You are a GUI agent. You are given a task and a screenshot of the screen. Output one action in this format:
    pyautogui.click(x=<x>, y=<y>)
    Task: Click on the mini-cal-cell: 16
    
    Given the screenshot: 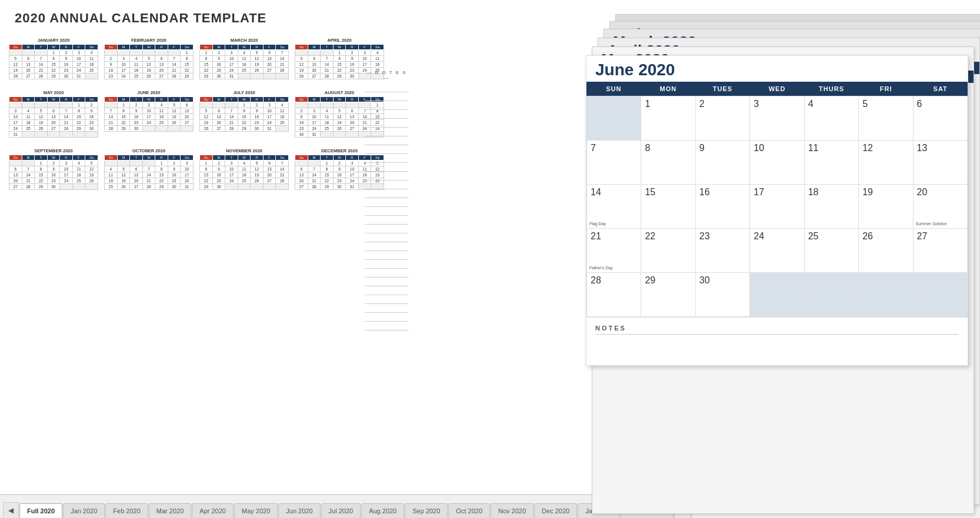 What is the action you would take?
    pyautogui.click(x=339, y=175)
    